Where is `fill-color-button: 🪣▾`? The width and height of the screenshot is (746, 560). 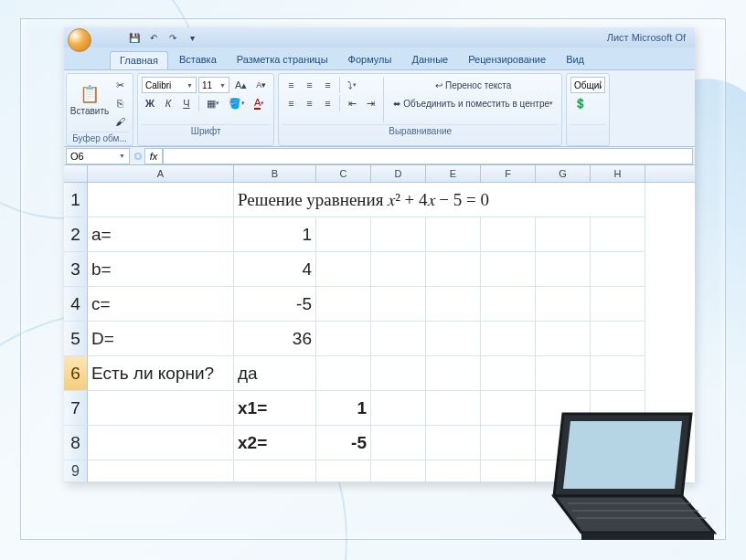
fill-color-button: 🪣▾ is located at coordinates (237, 103).